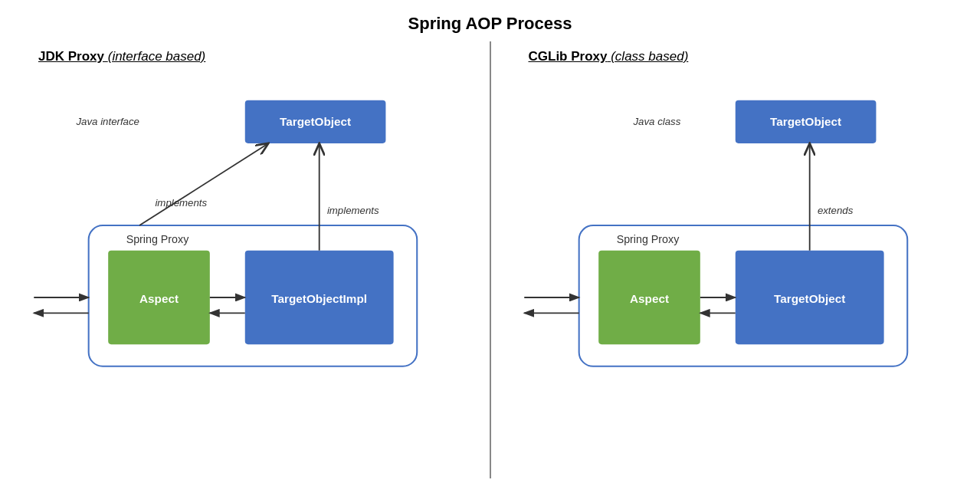  Describe the element at coordinates (648, 299) in the screenshot. I see `aspect-label-r: Aspect` at that location.